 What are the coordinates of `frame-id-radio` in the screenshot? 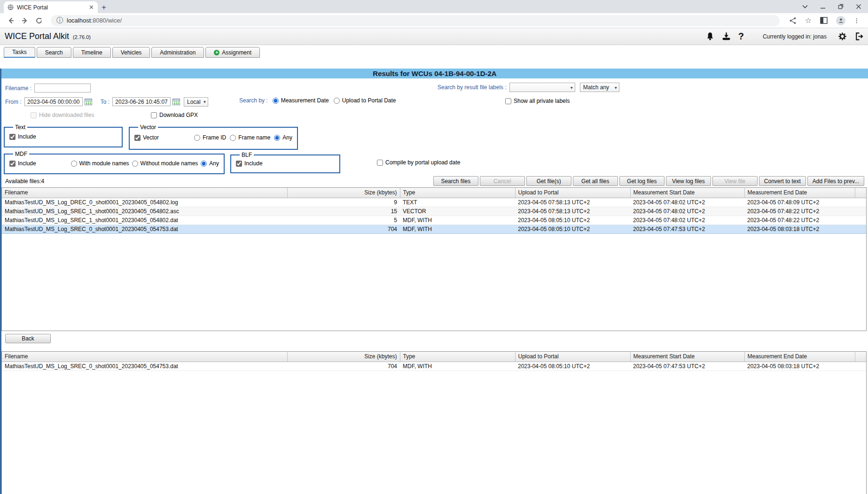 It's located at (197, 138).